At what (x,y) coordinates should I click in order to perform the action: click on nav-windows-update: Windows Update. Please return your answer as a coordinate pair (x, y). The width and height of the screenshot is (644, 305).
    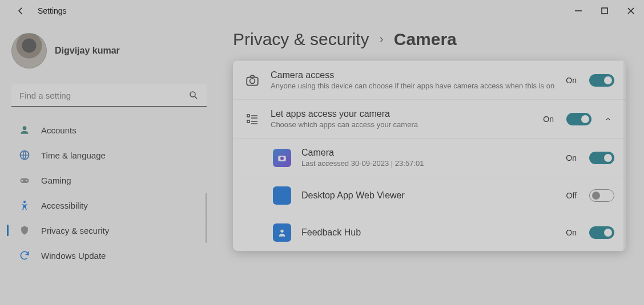
    Looking at the image, I should click on (109, 255).